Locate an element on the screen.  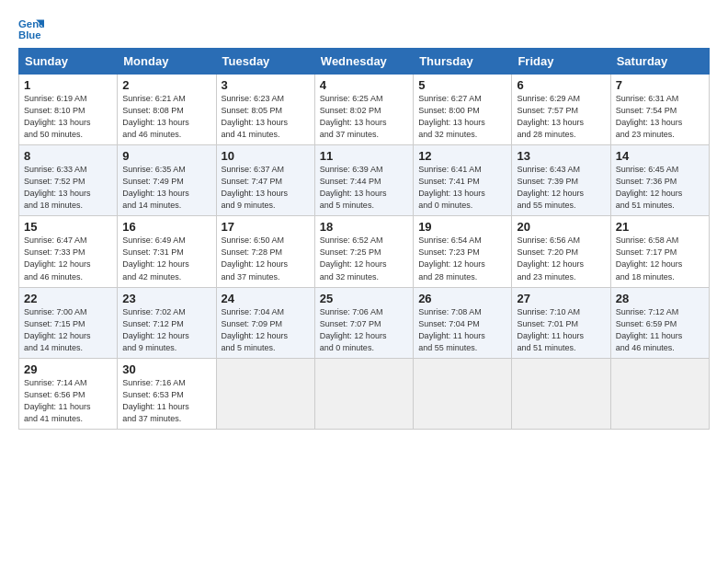
day-info: Sunrise: 6:47 AM Sunset: 7:33 PM Dayligh… is located at coordinates (68, 259).